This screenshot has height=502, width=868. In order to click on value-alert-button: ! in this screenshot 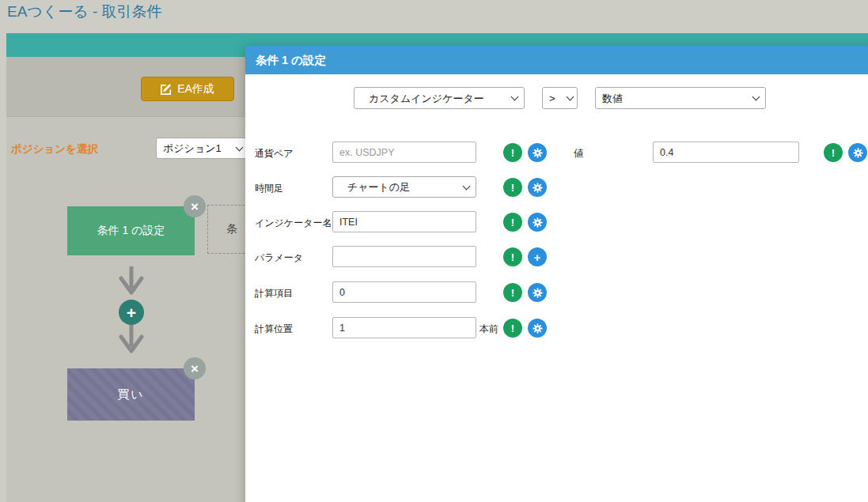, I will do `click(833, 153)`.